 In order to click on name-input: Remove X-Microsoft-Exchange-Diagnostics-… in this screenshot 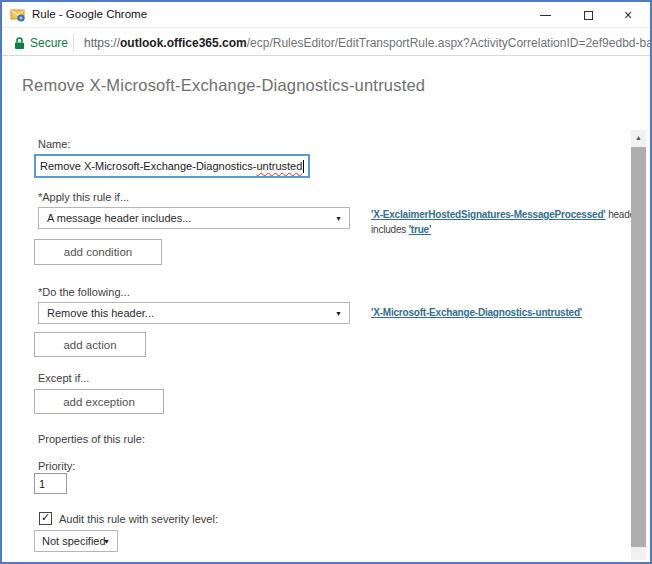, I will do `click(172, 166)`.